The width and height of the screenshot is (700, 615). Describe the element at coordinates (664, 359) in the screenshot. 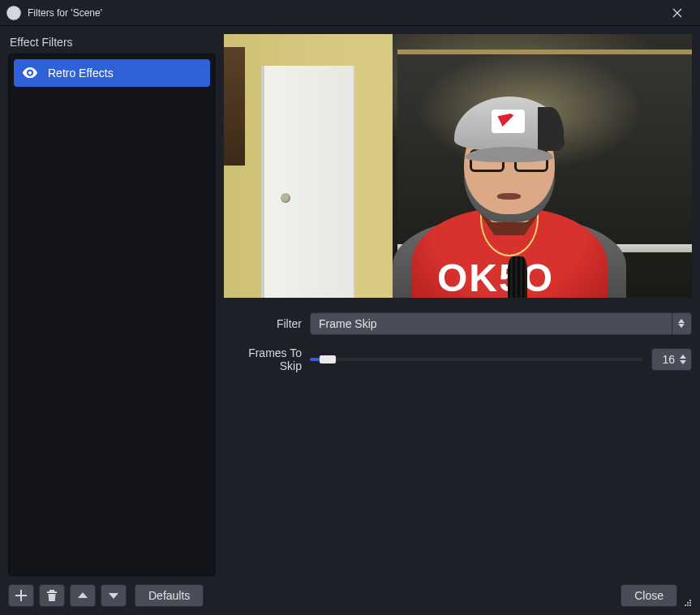

I see `frames-to-skip-input` at that location.